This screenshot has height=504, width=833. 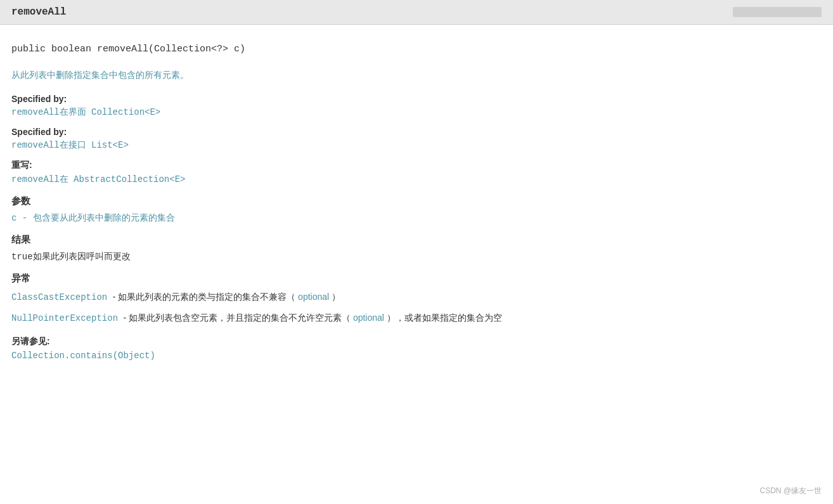 What do you see at coordinates (39, 12) in the screenshot?
I see `header-title: removeAll` at bounding box center [39, 12].